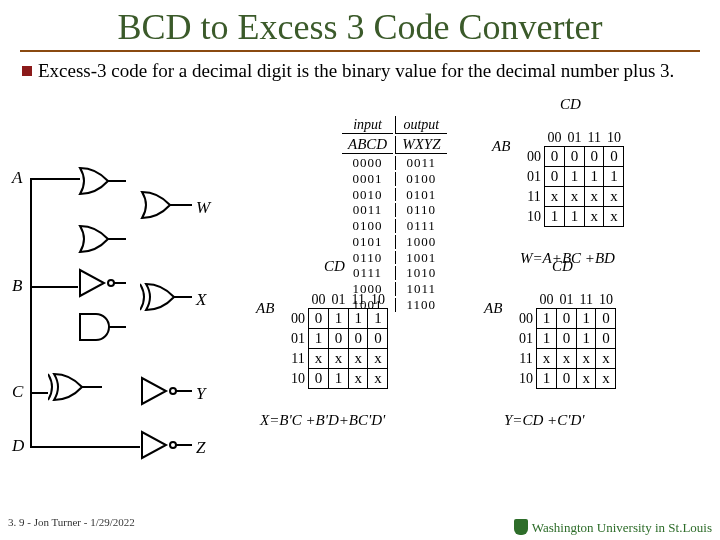  What do you see at coordinates (200, 448) in the screenshot?
I see `label-z: Z` at bounding box center [200, 448].